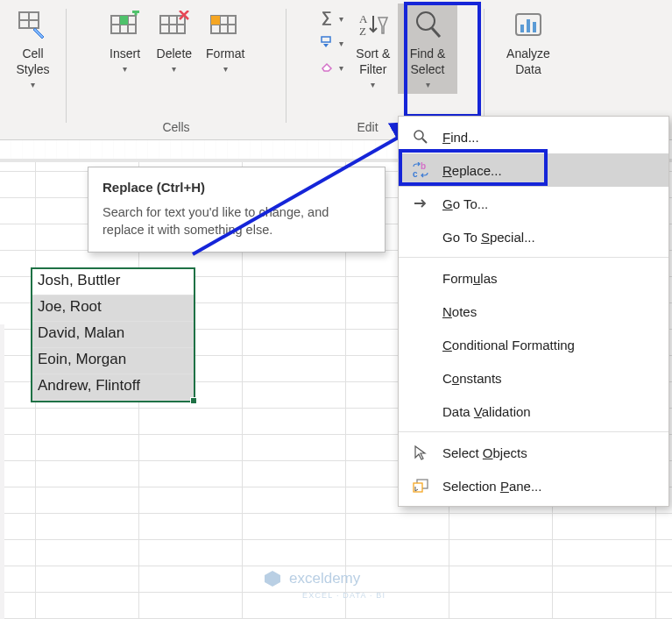 The height and width of the screenshot is (619, 672). I want to click on svg-text: A, so click(364, 19).